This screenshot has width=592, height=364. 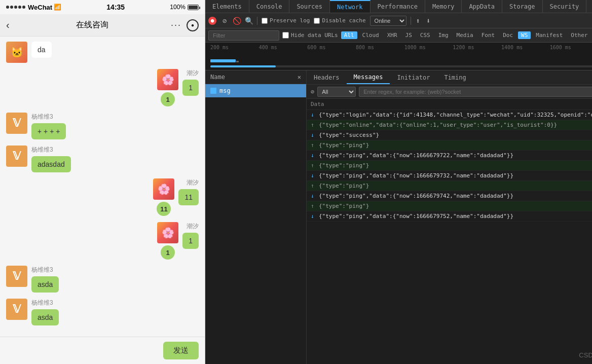 I want to click on message-content: 潮汐 1, so click(x=191, y=82).